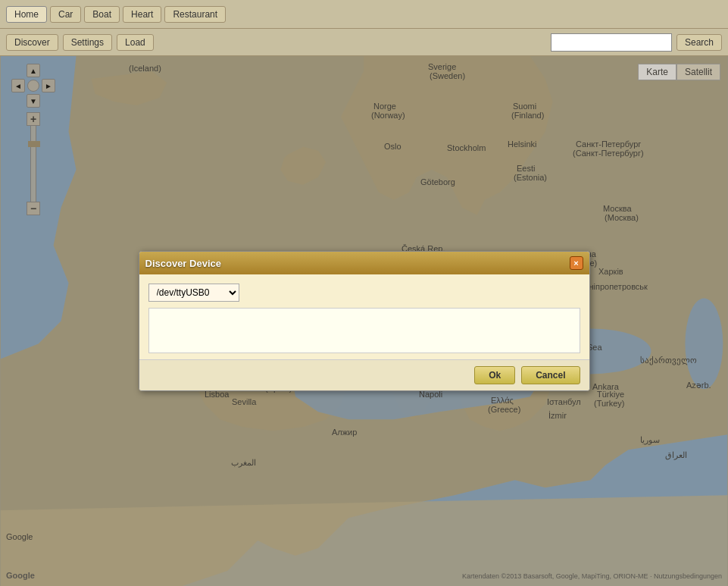 The image size is (728, 586). Describe the element at coordinates (364, 14) in the screenshot. I see `top-tab-bar: Home Car Boat Heart Restaurant` at that location.